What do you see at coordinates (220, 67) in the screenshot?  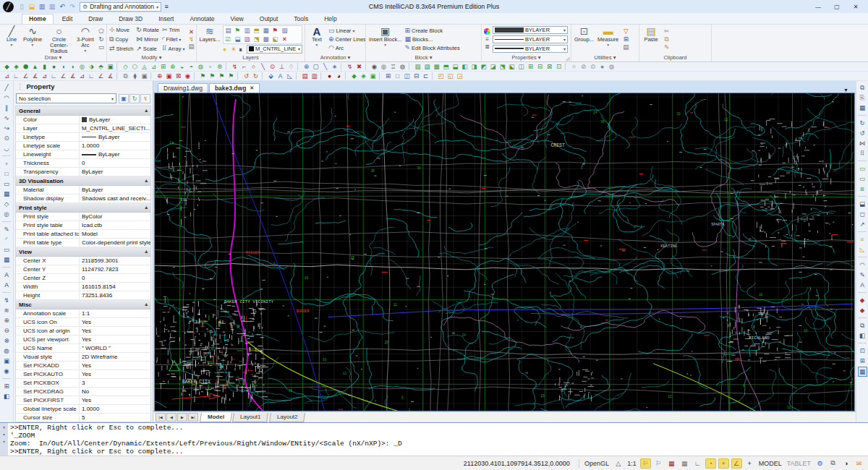 I see `toolbar-icon: ⊛` at bounding box center [220, 67].